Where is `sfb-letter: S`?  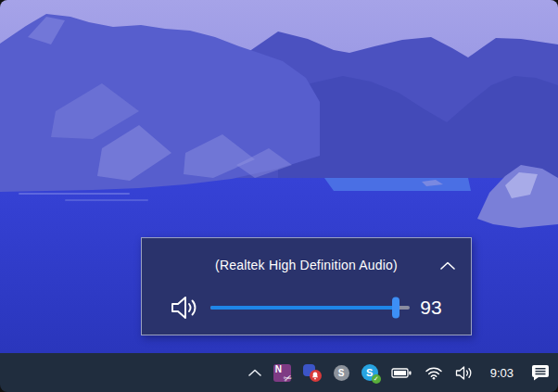
sfb-letter: S is located at coordinates (341, 373).